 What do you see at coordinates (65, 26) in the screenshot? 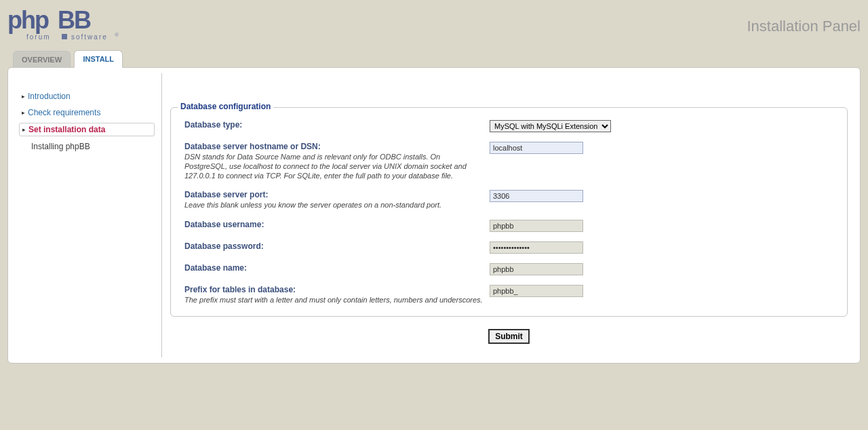
I see `phpbb-logo-icon: php BB forum software ®` at bounding box center [65, 26].